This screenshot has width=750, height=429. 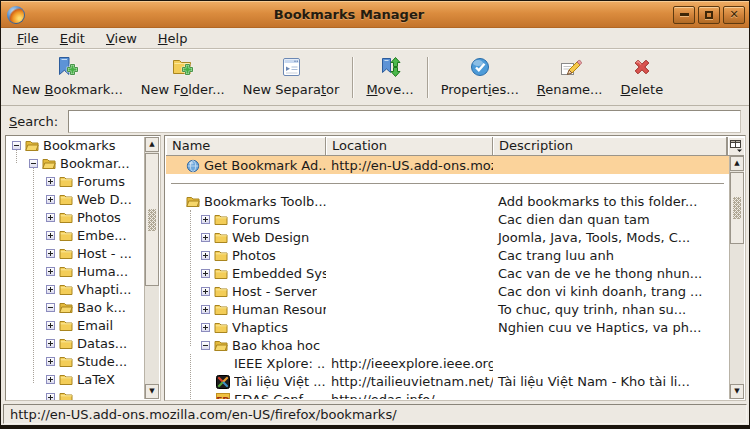 I want to click on tree-vertical-scrollbar: ▲ ▼, so click(x=152, y=268).